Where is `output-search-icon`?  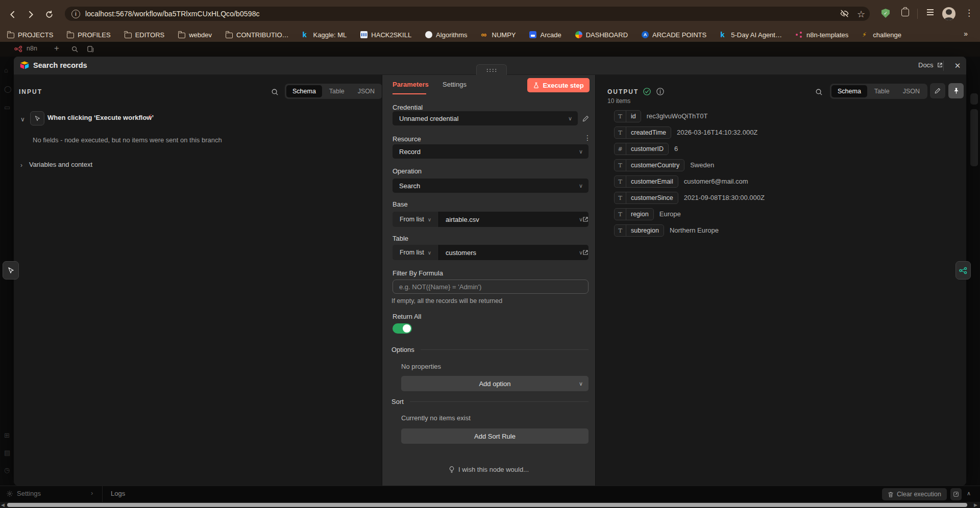
output-search-icon is located at coordinates (819, 92).